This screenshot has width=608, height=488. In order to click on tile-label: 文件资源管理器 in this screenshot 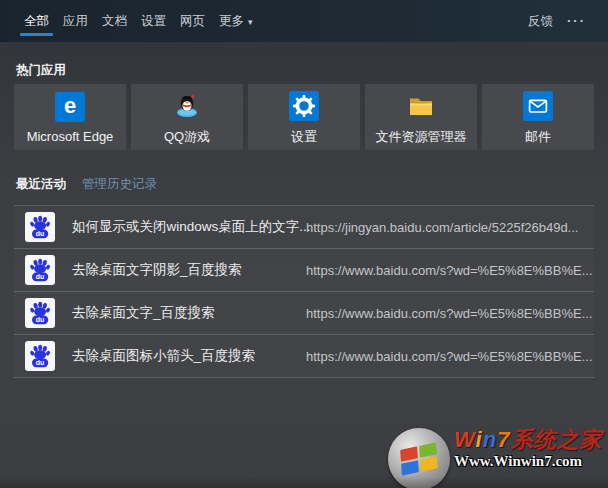, I will do `click(422, 137)`.